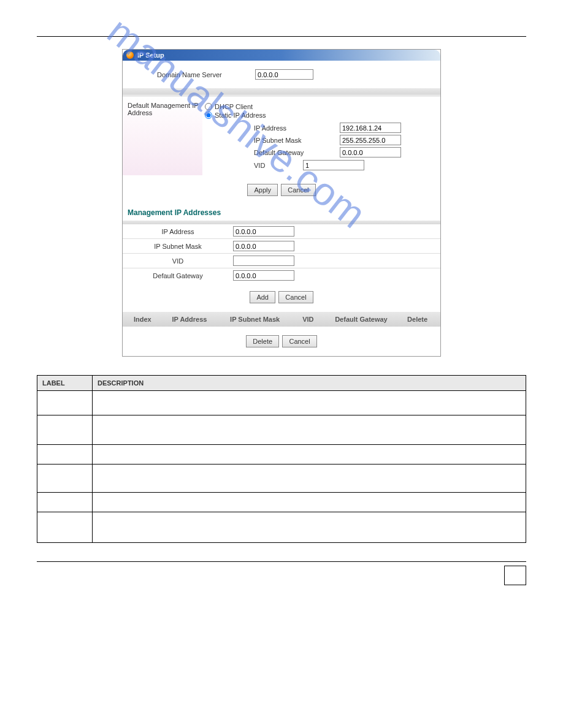  What do you see at coordinates (240, 115) in the screenshot?
I see `static-ip-label: Static IP Address` at bounding box center [240, 115].